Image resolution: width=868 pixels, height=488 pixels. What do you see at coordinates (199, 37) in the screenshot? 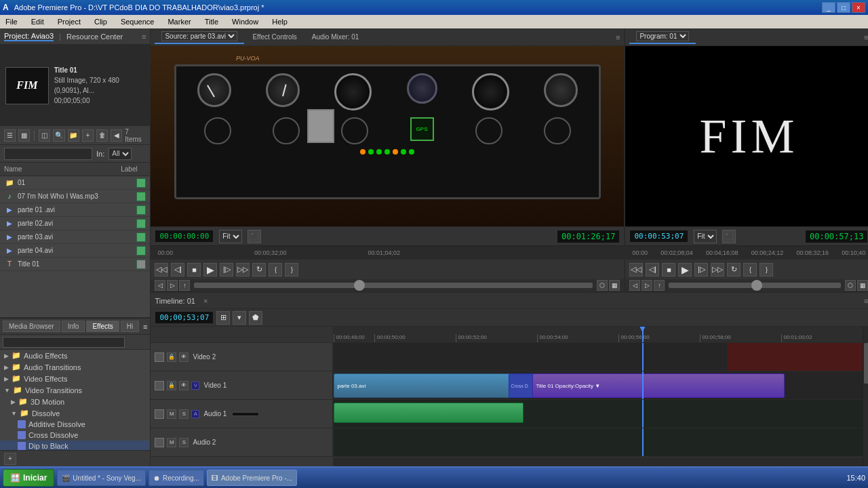
I see `source-tab-select: Source: parte 03.avi` at bounding box center [199, 37].